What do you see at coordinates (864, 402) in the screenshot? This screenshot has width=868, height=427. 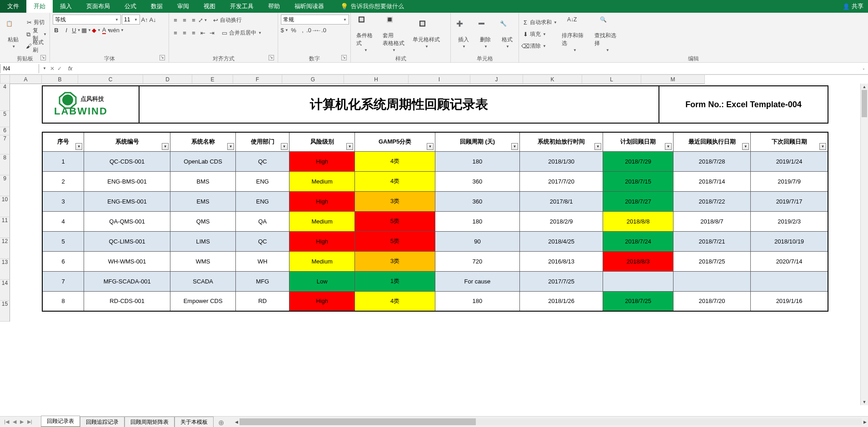 I see `scroll-down-icon: ▼` at bounding box center [864, 402].